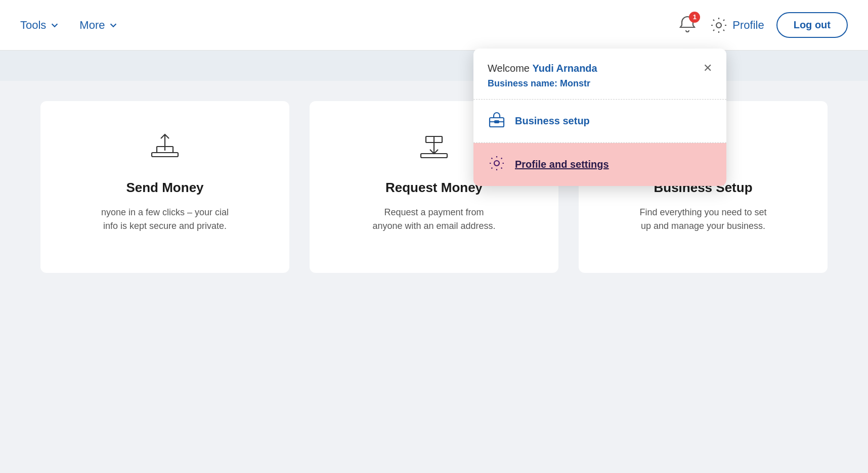  Describe the element at coordinates (695, 17) in the screenshot. I see `notification-badge: 1` at that location.